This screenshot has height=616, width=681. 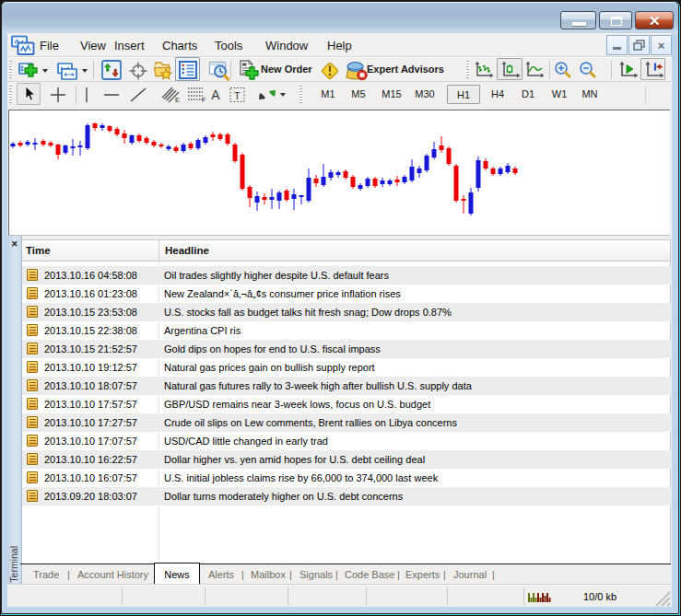 What do you see at coordinates (177, 99) in the screenshot?
I see `svg-text: E` at bounding box center [177, 99].